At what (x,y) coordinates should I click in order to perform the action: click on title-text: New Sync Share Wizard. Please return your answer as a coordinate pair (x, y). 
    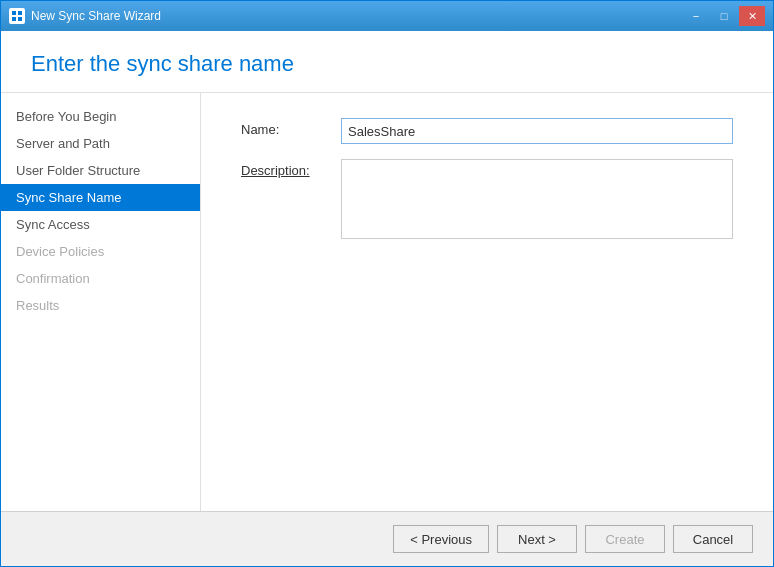
    Looking at the image, I should click on (96, 16).